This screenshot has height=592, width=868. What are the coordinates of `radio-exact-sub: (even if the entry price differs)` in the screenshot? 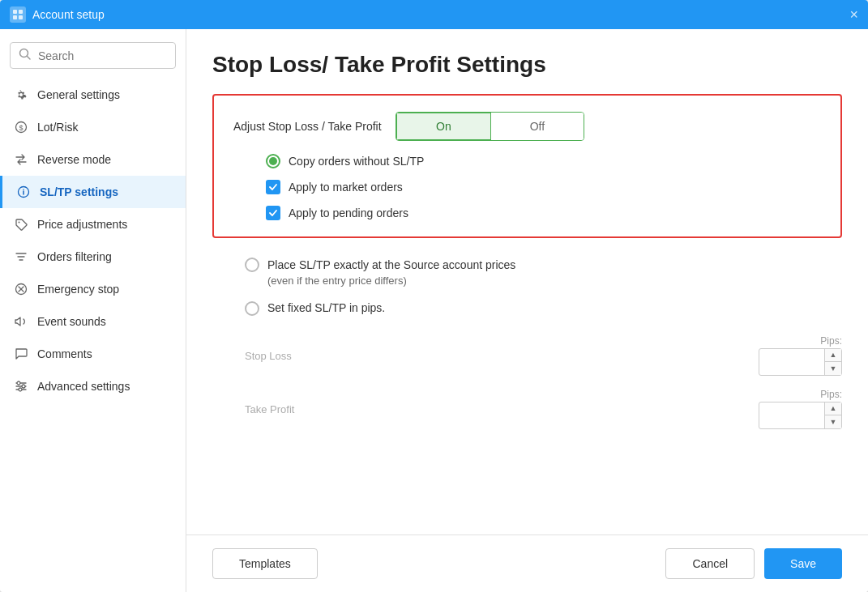 It's located at (391, 281).